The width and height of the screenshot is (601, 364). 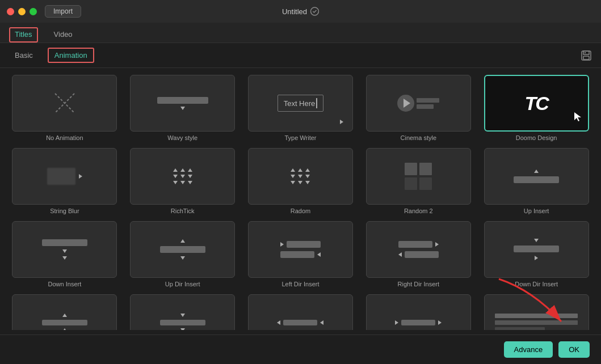 What do you see at coordinates (183, 249) in the screenshot?
I see `thumb-up-dir-insert` at bounding box center [183, 249].